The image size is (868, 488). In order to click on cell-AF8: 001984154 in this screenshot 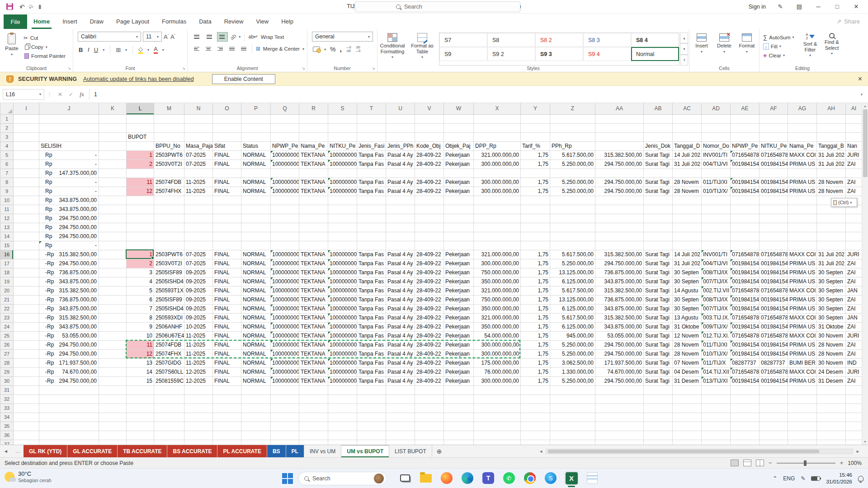, I will do `click(774, 182)`.